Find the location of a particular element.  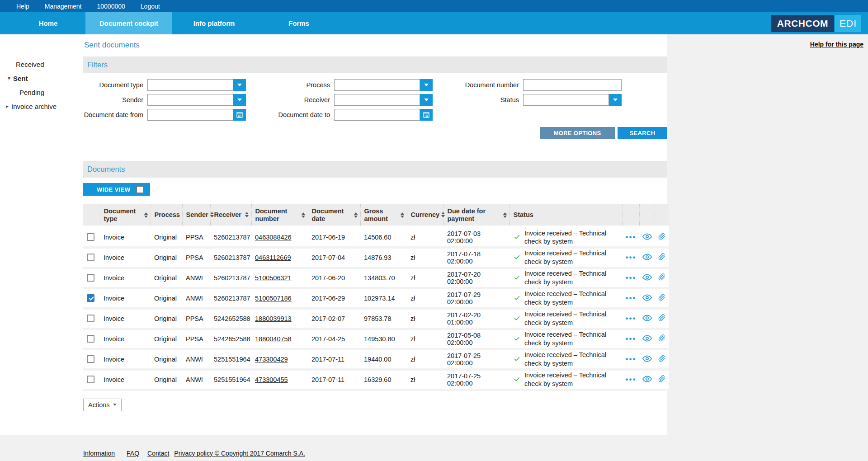

tab-document-cockpit: Document cockpit is located at coordinates (129, 24).